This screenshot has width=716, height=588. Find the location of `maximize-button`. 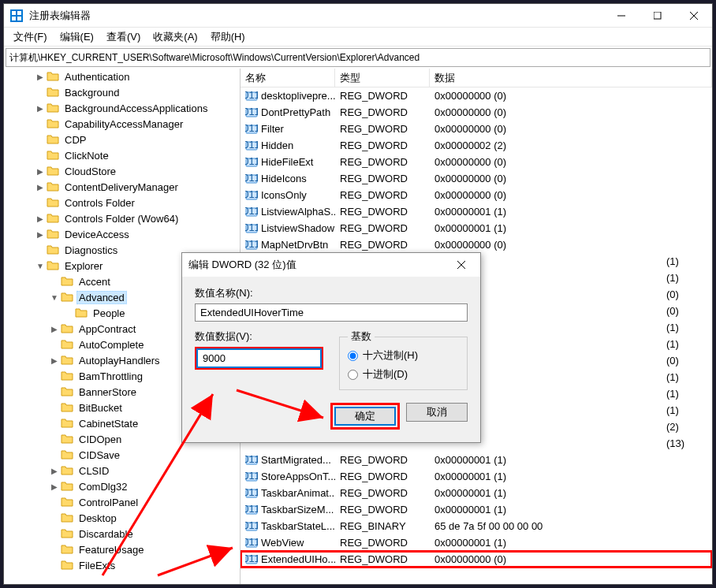

maximize-button is located at coordinates (658, 16).